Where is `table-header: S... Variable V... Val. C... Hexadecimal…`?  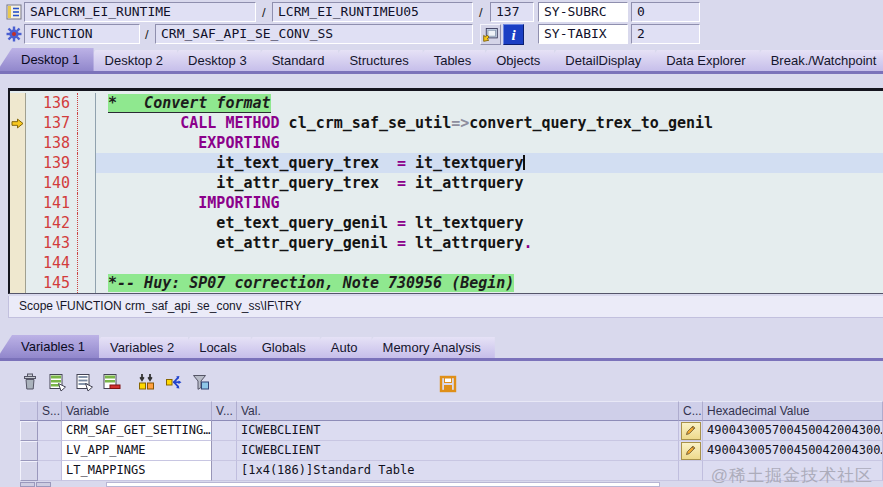 table-header: S... Variable V... Val. C... Hexadecimal… is located at coordinates (452, 411).